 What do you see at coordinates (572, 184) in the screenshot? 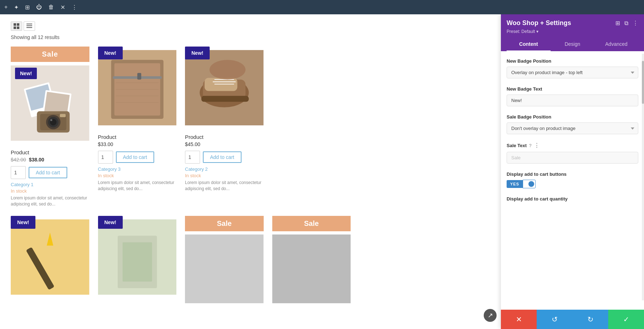
I see `display-add-to-cart-toggle: YES` at bounding box center [572, 184].